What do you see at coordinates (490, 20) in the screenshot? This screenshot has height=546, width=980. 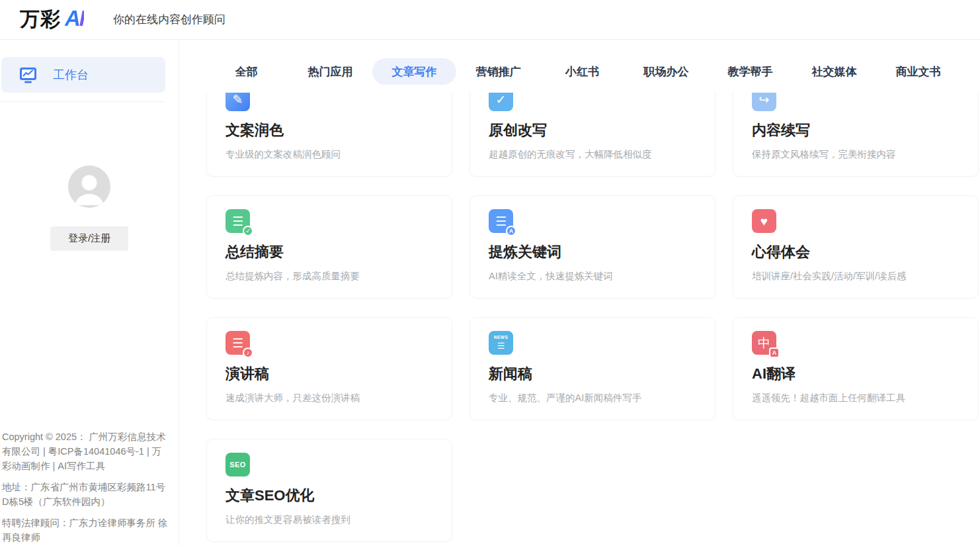 I see `app-header: 万彩 AI 你的在线内容创作顾问` at bounding box center [490, 20].